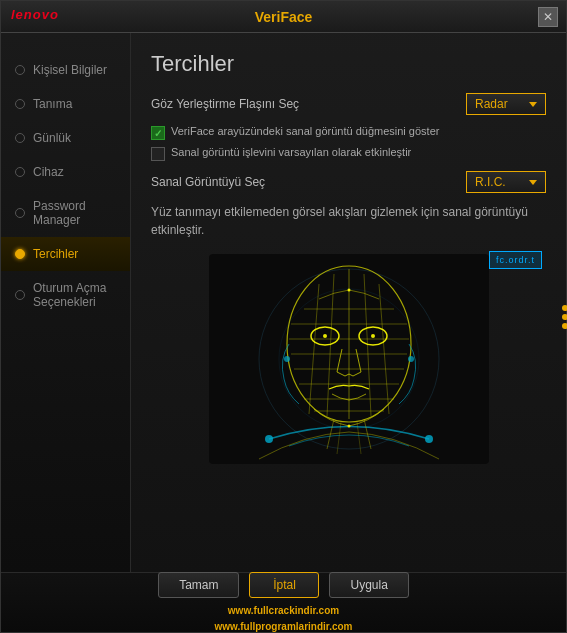 The height and width of the screenshot is (633, 567). What do you see at coordinates (348, 132) in the screenshot?
I see `checkbox1-row: ✓ VeriFace arayüzündeki sanal görüntü dü…` at bounding box center [348, 132].